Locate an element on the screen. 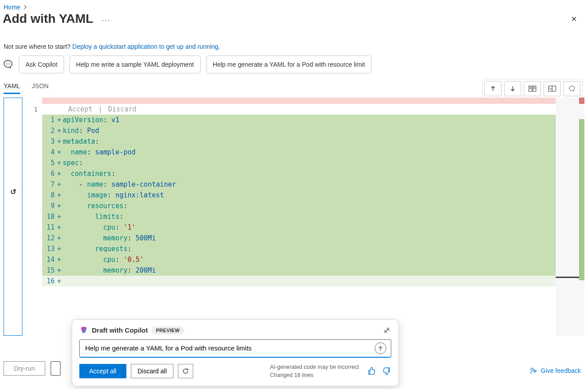 The image size is (588, 389). outer-line-number: 1 is located at coordinates (30, 109).